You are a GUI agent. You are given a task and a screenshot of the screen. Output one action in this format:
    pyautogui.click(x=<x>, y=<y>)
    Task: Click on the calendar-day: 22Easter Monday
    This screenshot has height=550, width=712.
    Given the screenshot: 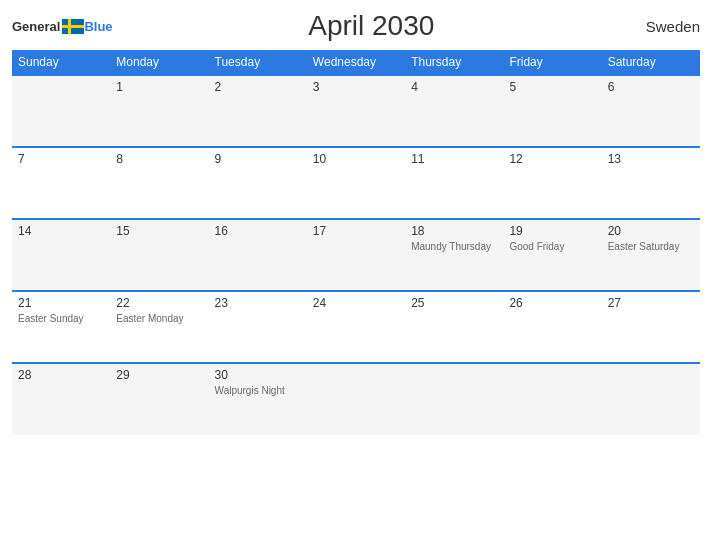 What is the action you would take?
    pyautogui.click(x=159, y=327)
    